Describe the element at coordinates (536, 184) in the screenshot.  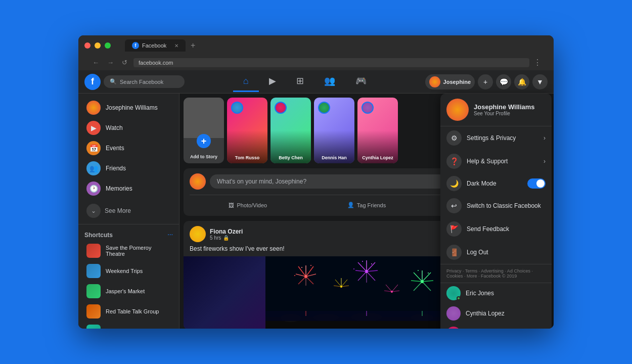
I see `dark-mode-toggle` at that location.